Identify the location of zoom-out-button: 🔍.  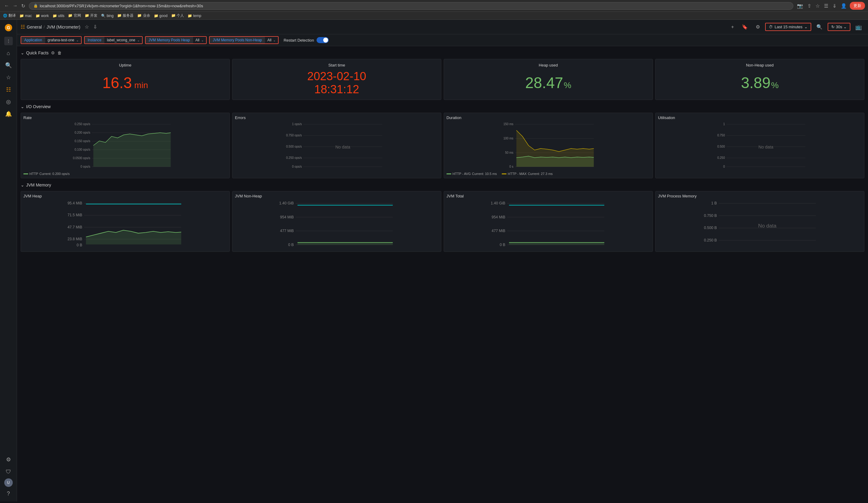
(819, 27).